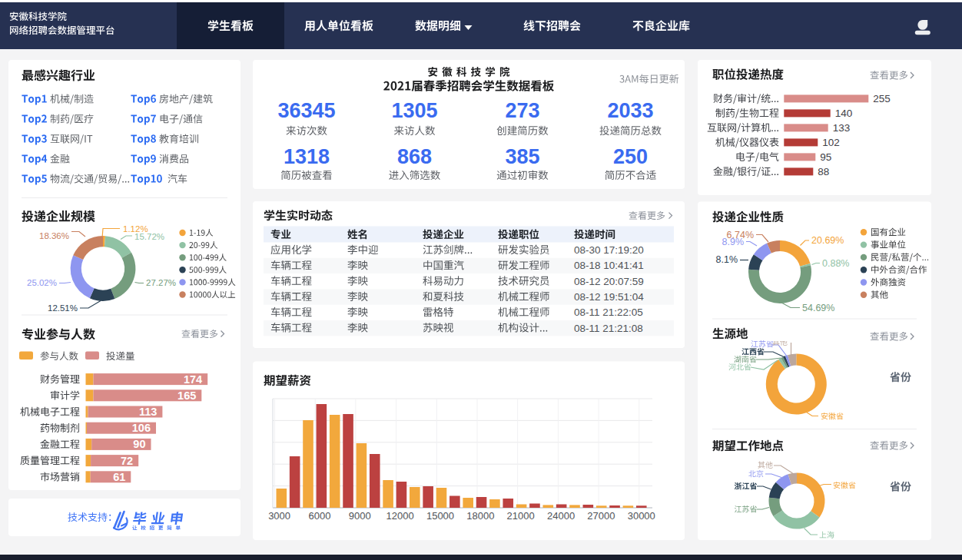 This screenshot has height=560, width=962. Describe the element at coordinates (844, 114) in the screenshot. I see `svg-text: 140` at that location.